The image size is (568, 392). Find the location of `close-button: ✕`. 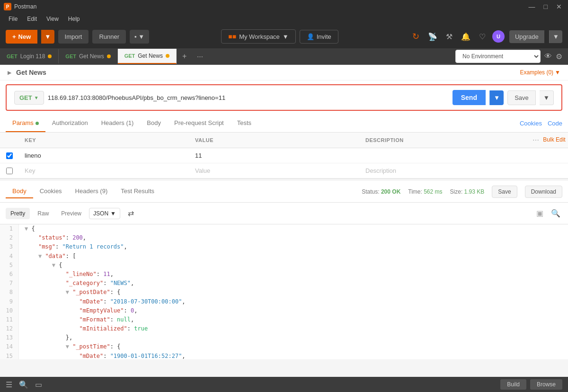

close-button: ✕ is located at coordinates (559, 7).